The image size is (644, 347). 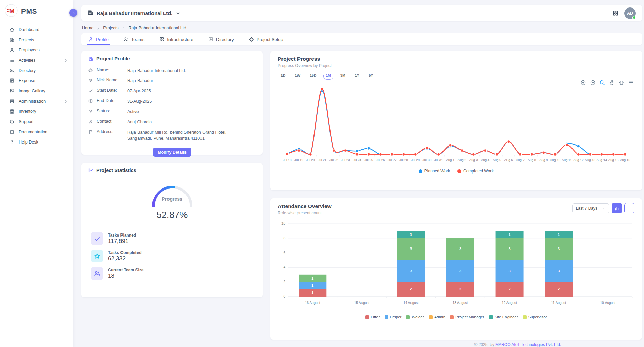 What do you see at coordinates (591, 209) in the screenshot?
I see `date-range-dropdown: Last 7 Days` at bounding box center [591, 209].